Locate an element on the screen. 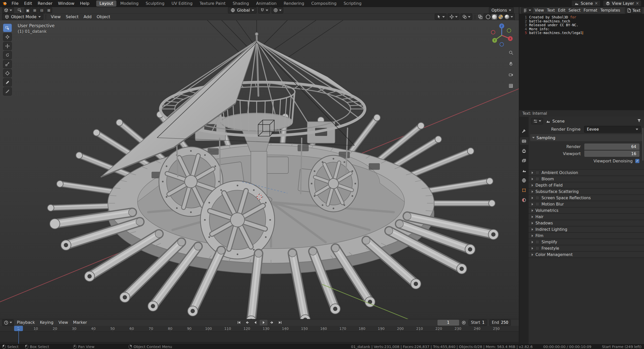 Image resolution: width=644 pixels, height=349 pixels. workspace-tab-sculpting: Sculpting is located at coordinates (155, 4).